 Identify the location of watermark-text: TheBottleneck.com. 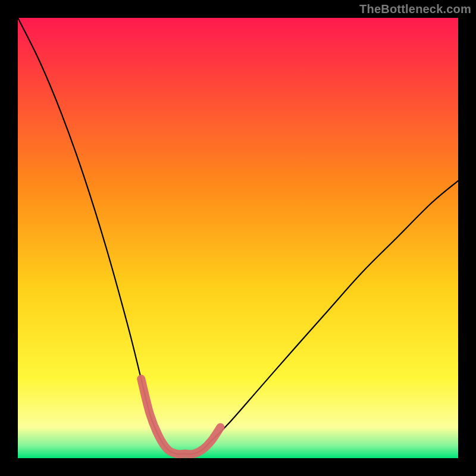
(415, 10).